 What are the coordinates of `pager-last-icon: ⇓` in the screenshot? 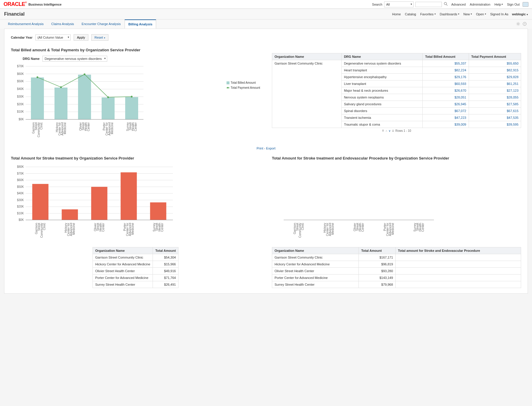 It's located at (393, 131).